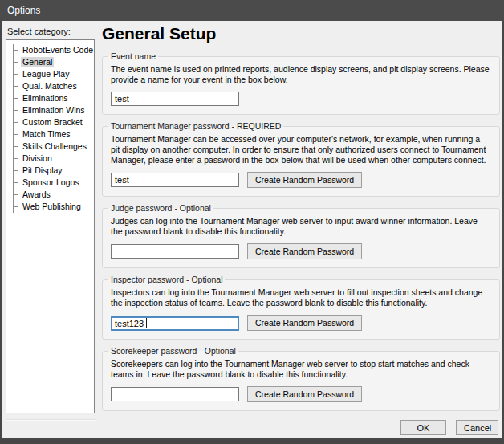 The image size is (504, 444). Describe the element at coordinates (175, 394) in the screenshot. I see `scorekeeper-password-input` at that location.